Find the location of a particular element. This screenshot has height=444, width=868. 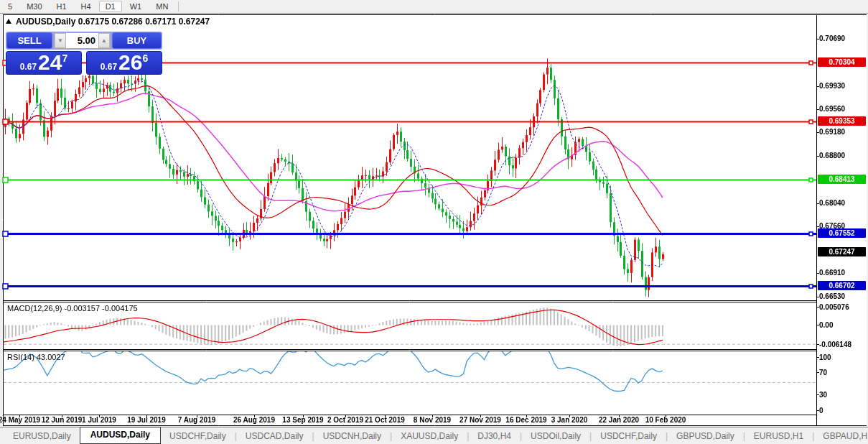

timeframe-button-h1: H1 is located at coordinates (62, 6).